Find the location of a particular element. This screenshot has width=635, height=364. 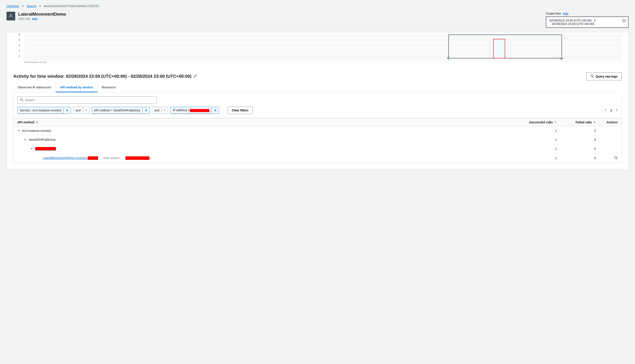

filter-tokens: Service : ec2-instance-connectandAPI met… is located at coordinates (135, 110).